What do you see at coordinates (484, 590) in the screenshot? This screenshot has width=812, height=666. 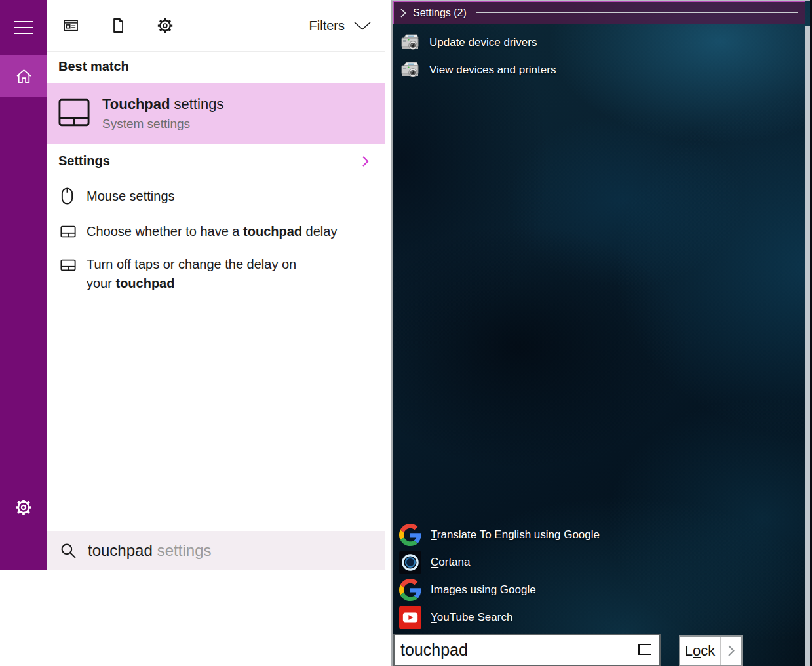 I see `action-label: Images using Google` at bounding box center [484, 590].